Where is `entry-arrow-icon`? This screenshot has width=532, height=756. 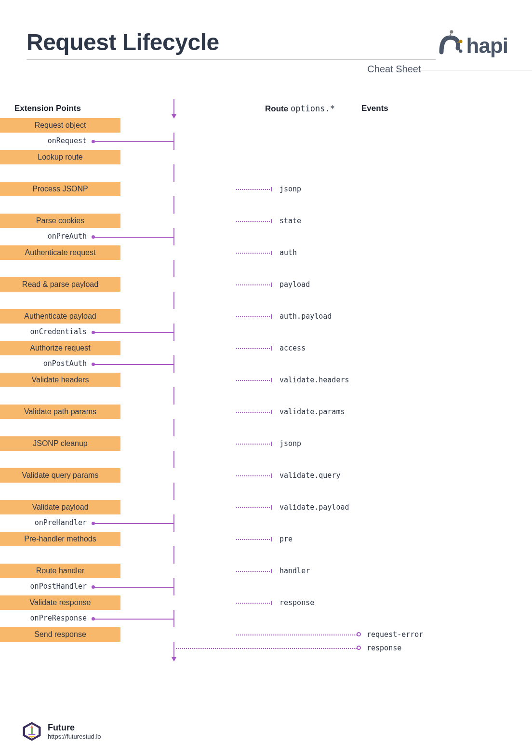
entry-arrow-icon is located at coordinates (174, 108).